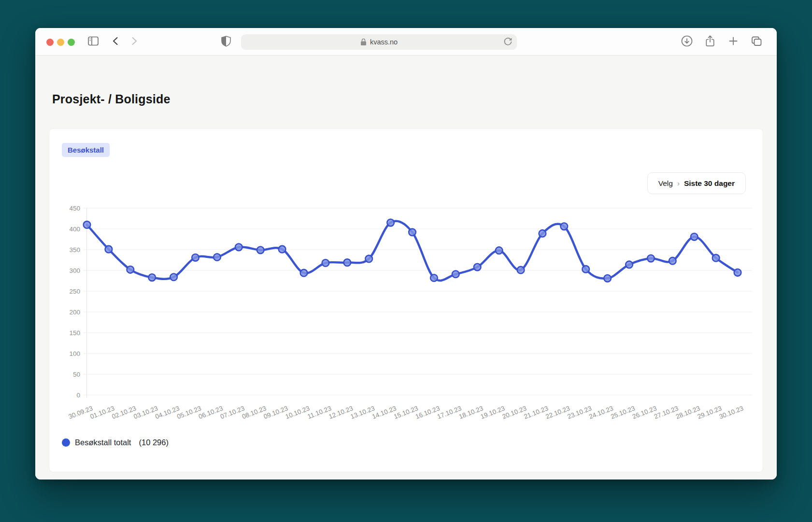 The image size is (812, 522). What do you see at coordinates (369, 259) in the screenshot?
I see `data-point-13.10.23` at bounding box center [369, 259].